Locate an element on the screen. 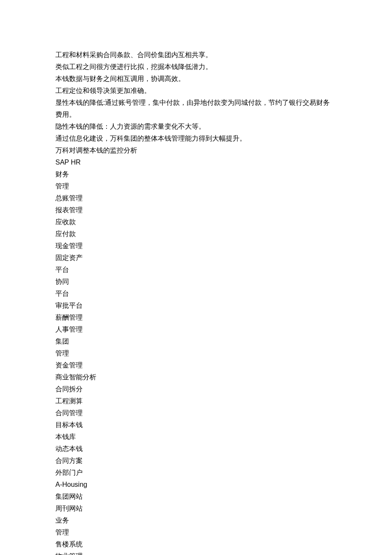 Image resolution: width=392 pixels, height=555 pixels. text-line: 协同 is located at coordinates (196, 282).